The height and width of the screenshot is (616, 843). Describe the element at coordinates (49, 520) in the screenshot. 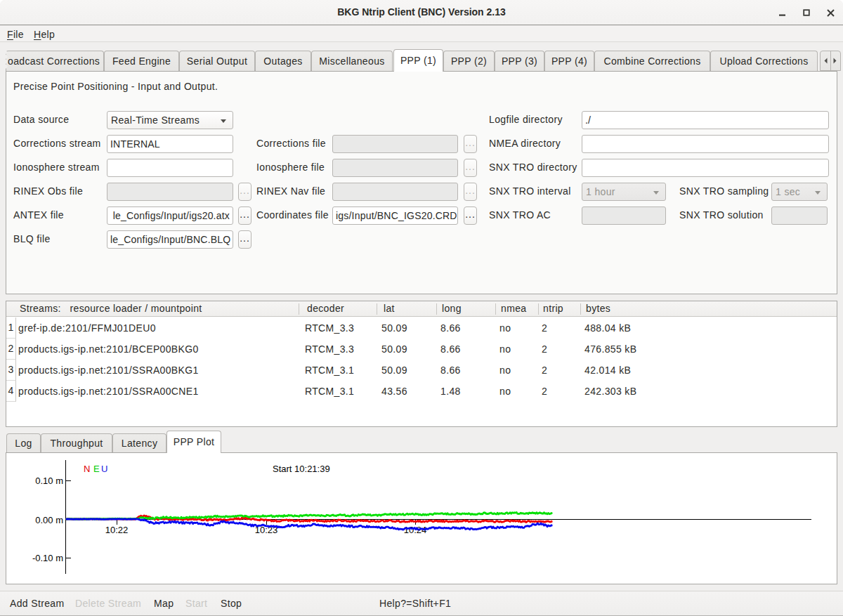

I see `svg-text: 0.00 m` at that location.